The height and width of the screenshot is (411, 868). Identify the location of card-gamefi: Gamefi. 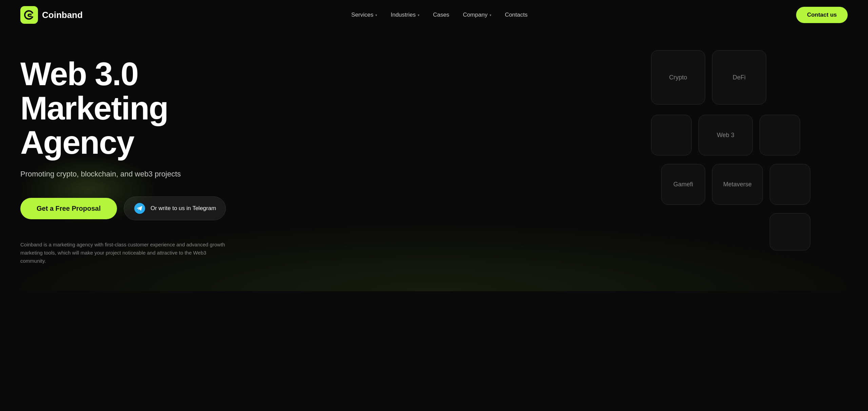
(683, 184).